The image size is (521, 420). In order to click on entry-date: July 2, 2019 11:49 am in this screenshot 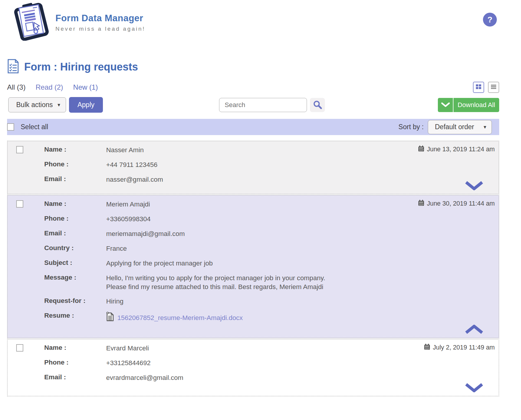, I will do `click(459, 347)`.